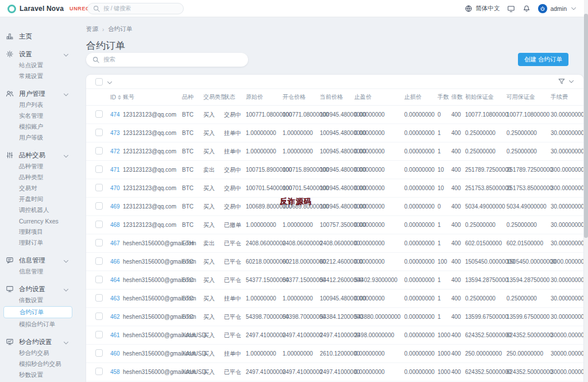 This screenshot has width=588, height=382. Describe the element at coordinates (40, 116) in the screenshot. I see `sidebar-item: 实名管理` at that location.